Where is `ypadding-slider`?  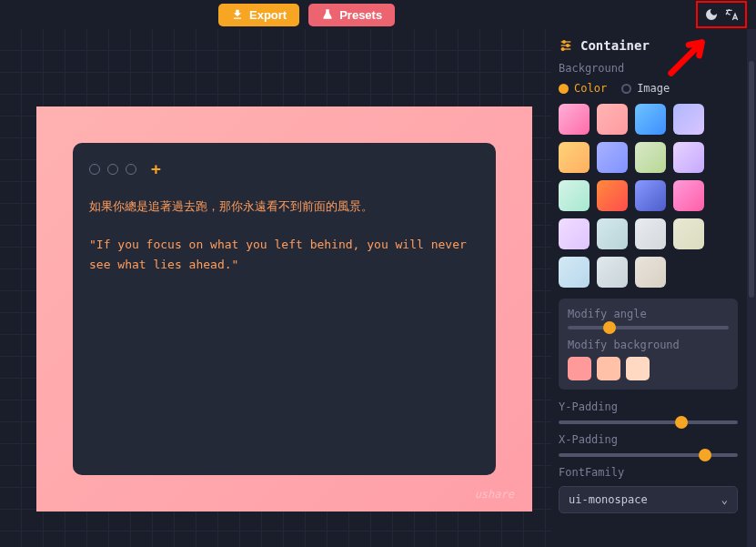
ypadding-slider is located at coordinates (648, 422).